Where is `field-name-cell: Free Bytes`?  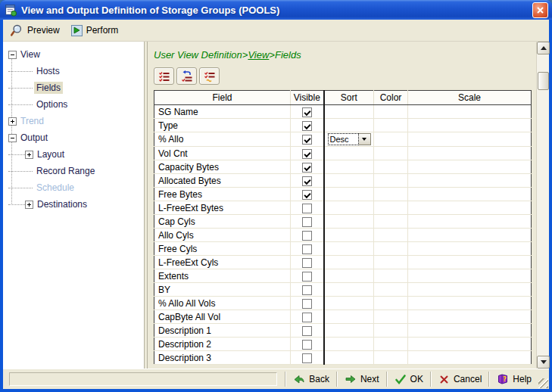 field-name-cell: Free Bytes is located at coordinates (223, 194).